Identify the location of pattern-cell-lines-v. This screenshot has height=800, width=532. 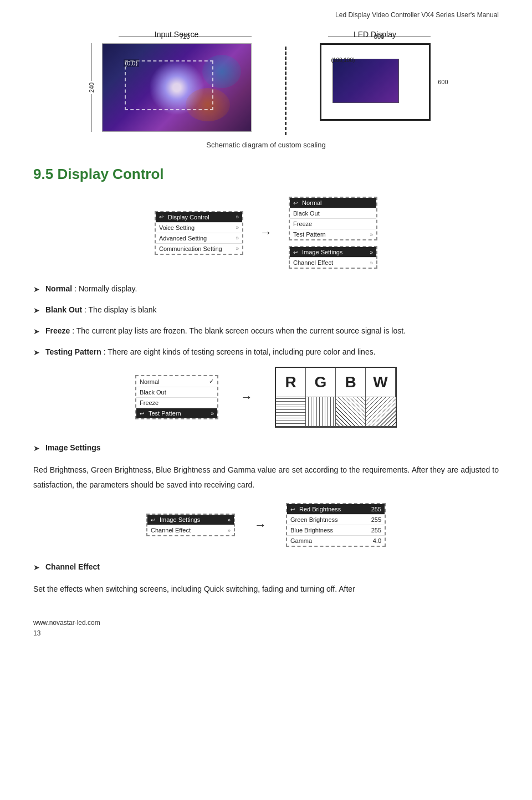
(321, 412).